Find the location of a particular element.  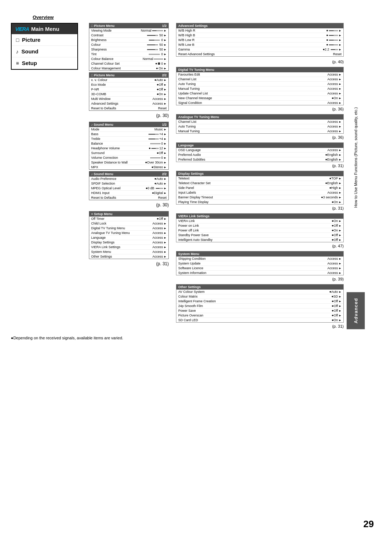

table-row: Headphone Volume●12► is located at coordinates (129, 148).